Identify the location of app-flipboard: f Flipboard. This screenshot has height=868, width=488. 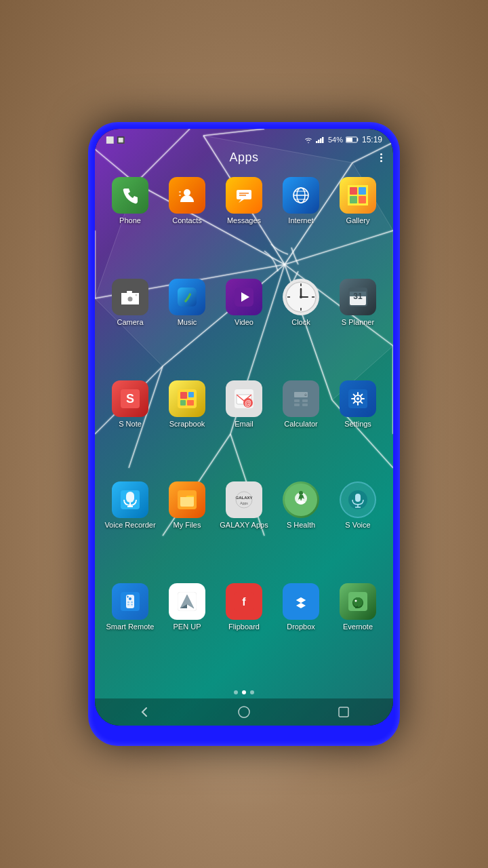
(244, 608).